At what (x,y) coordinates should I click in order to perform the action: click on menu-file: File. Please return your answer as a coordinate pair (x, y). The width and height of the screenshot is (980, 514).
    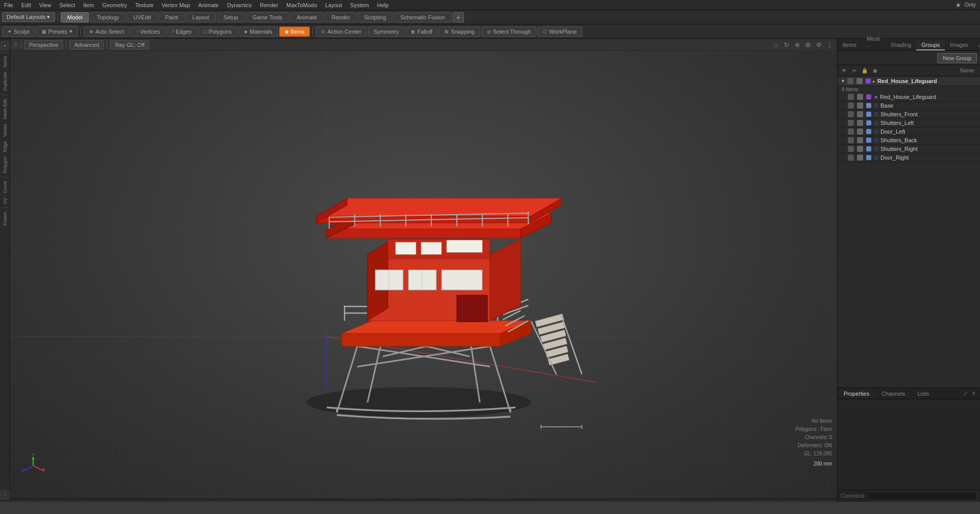
    Looking at the image, I should click on (9, 5).